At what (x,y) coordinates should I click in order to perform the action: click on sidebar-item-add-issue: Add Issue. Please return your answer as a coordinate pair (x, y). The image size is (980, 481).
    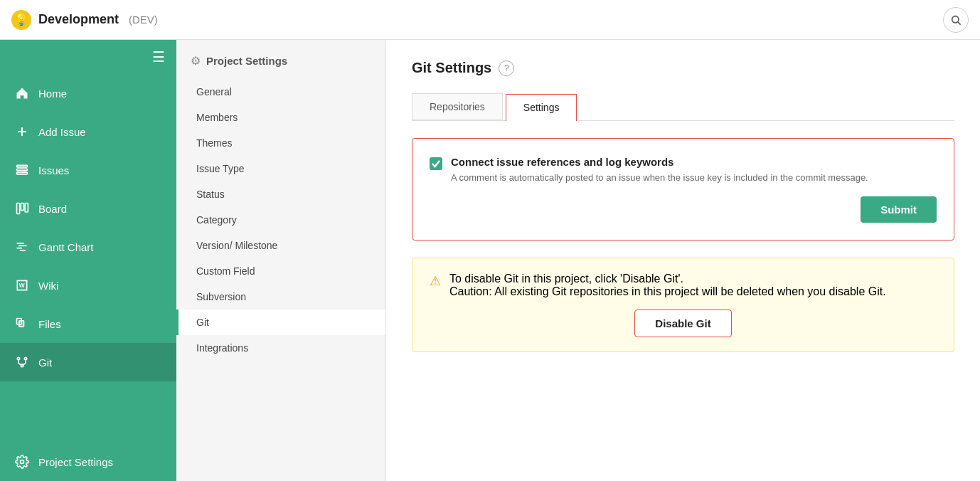
    Looking at the image, I should click on (88, 132).